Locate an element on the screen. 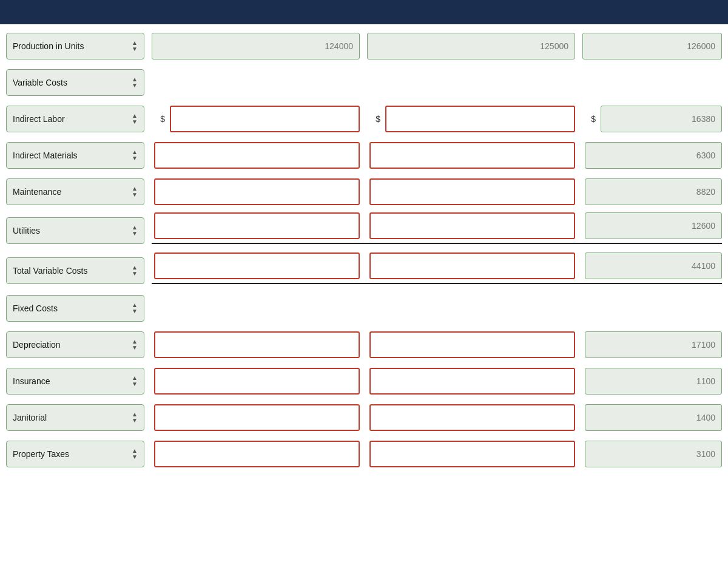 The height and width of the screenshot is (576, 728). row-variable-costs: Variable Costs ▲ ▼ is located at coordinates (364, 83).